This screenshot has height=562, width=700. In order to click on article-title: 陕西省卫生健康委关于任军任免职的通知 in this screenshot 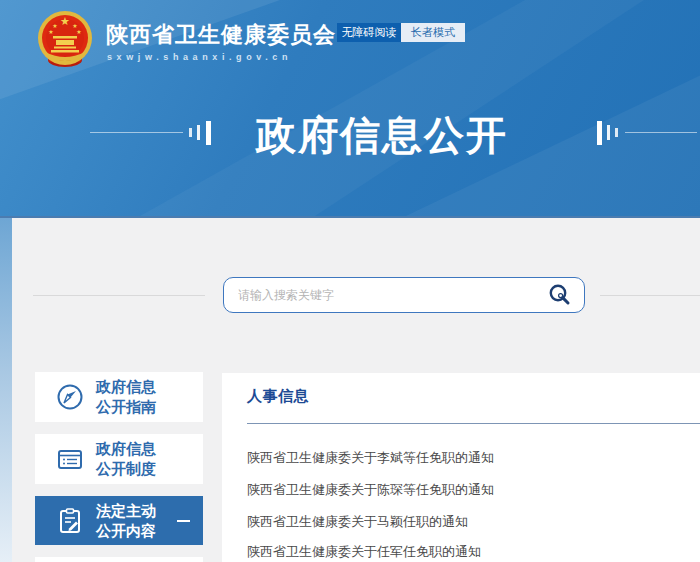, I will do `click(364, 552)`.